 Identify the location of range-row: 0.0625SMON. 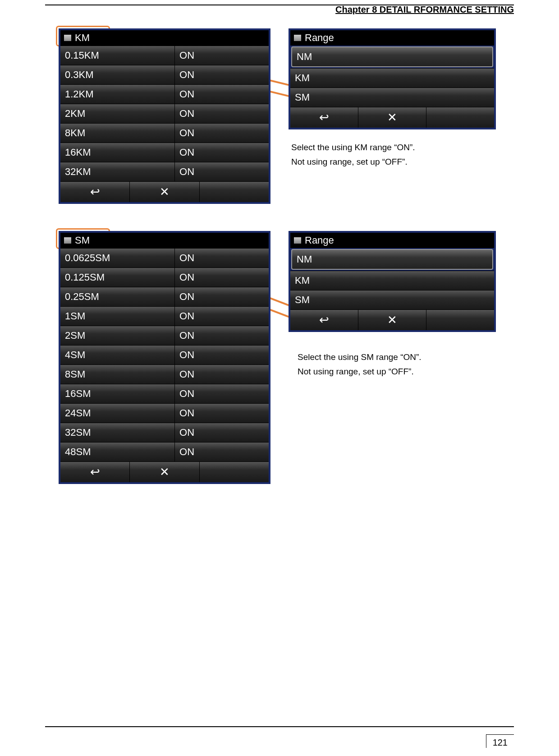
(165, 258).